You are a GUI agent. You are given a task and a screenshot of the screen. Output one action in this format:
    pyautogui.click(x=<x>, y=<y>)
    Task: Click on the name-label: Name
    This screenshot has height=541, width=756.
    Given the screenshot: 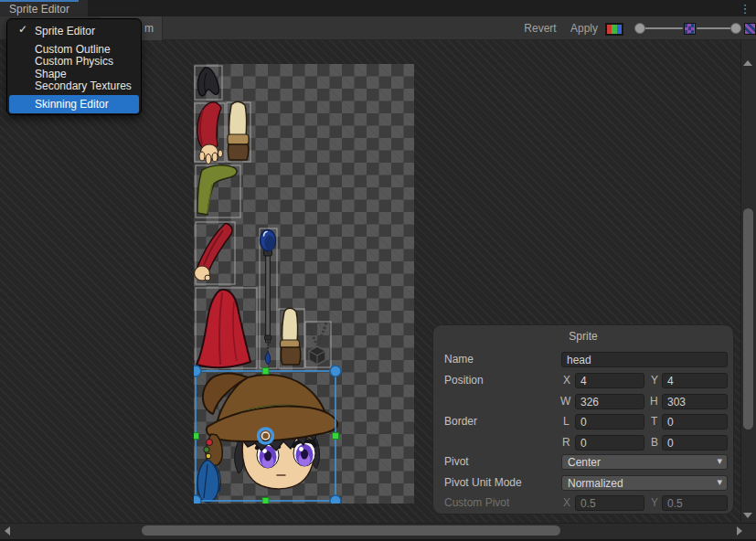 What is the action you would take?
    pyautogui.click(x=459, y=359)
    